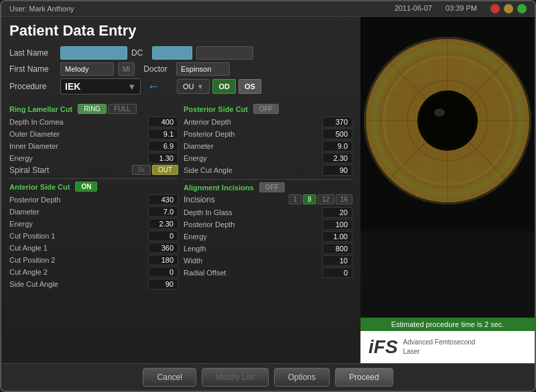  What do you see at coordinates (21, 224) in the screenshot?
I see `ant-energy-label: Energy` at bounding box center [21, 224].